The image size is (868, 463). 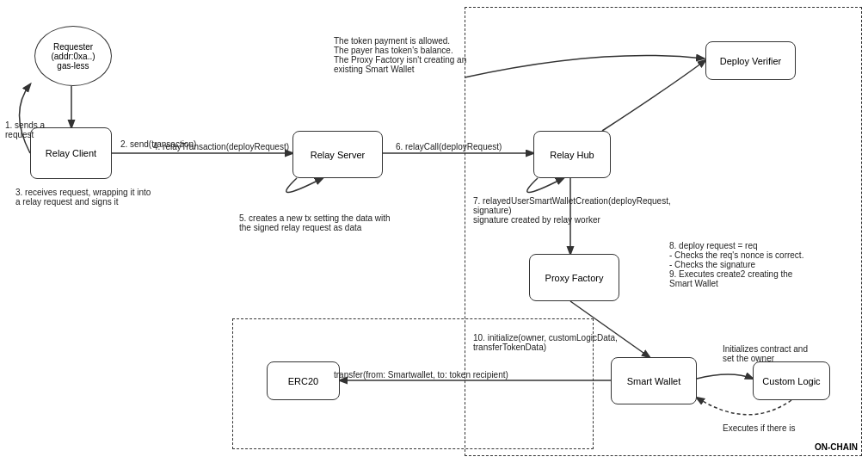 I want to click on relay-server-label: Relay Server, so click(x=338, y=155).